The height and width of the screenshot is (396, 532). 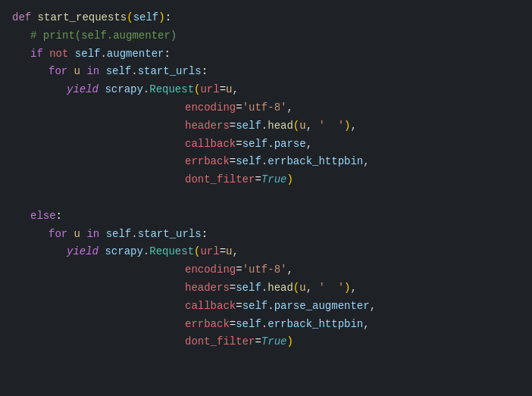 I want to click on head-fn: head, so click(x=280, y=126).